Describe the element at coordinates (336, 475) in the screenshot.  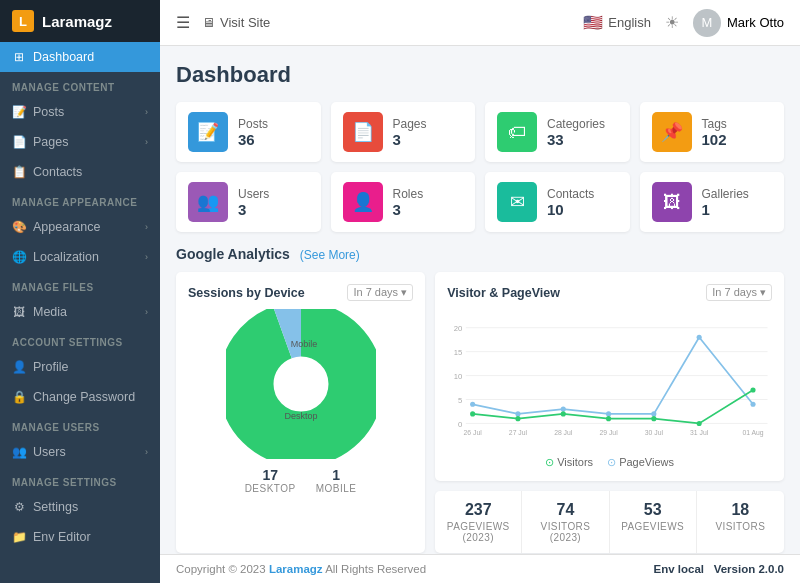
I see `mobile-value: 1` at that location.